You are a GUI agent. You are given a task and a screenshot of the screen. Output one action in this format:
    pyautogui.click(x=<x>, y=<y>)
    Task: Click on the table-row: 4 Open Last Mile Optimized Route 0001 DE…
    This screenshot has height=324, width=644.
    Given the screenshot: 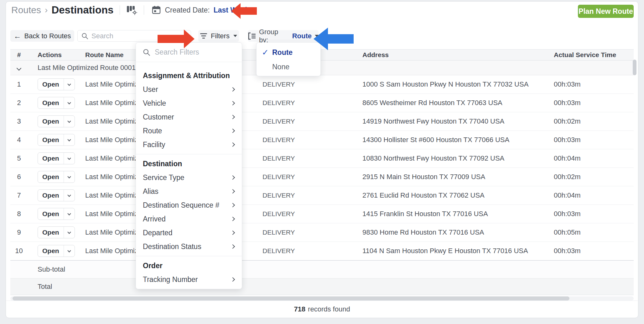 What is the action you would take?
    pyautogui.click(x=322, y=140)
    